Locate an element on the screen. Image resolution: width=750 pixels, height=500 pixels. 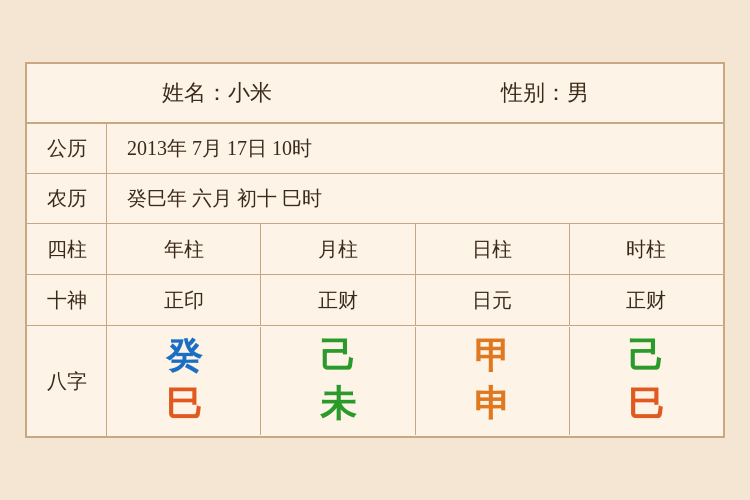
si-zhu-cell-3: 时柱 is located at coordinates (646, 249).